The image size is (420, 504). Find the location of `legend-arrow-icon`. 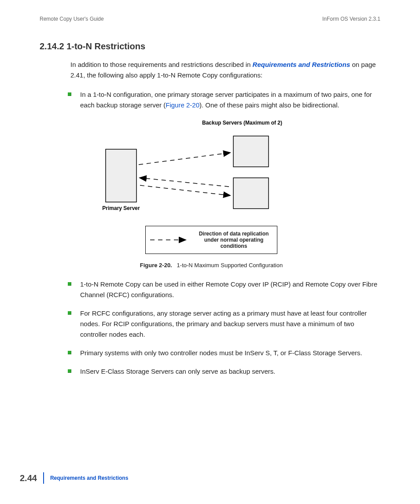

legend-arrow-icon is located at coordinates (169, 240).